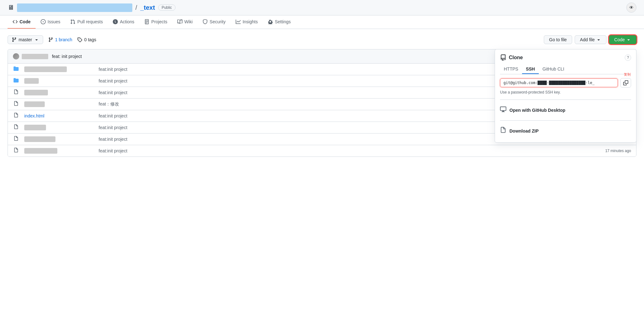 This screenshot has width=644, height=330. I want to click on clone-icon, so click(503, 58).